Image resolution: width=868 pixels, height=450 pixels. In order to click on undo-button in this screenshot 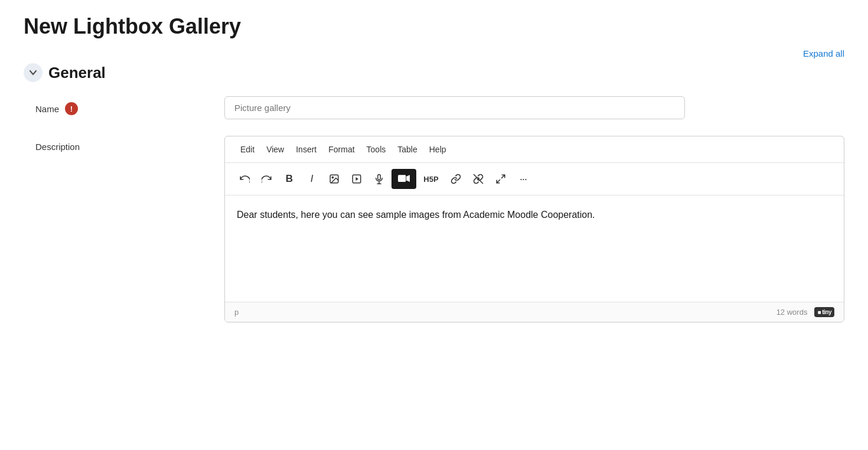, I will do `click(244, 179)`.